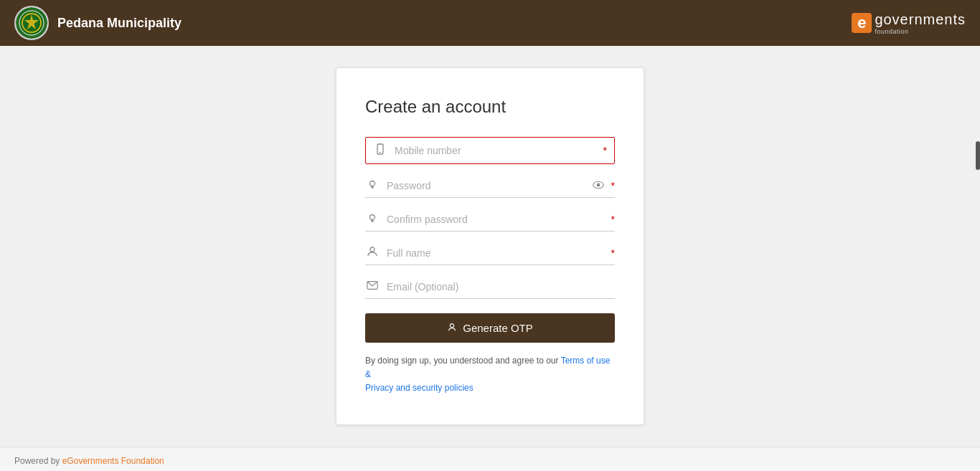  What do you see at coordinates (496, 253) in the screenshot?
I see `full-name-input` at bounding box center [496, 253].